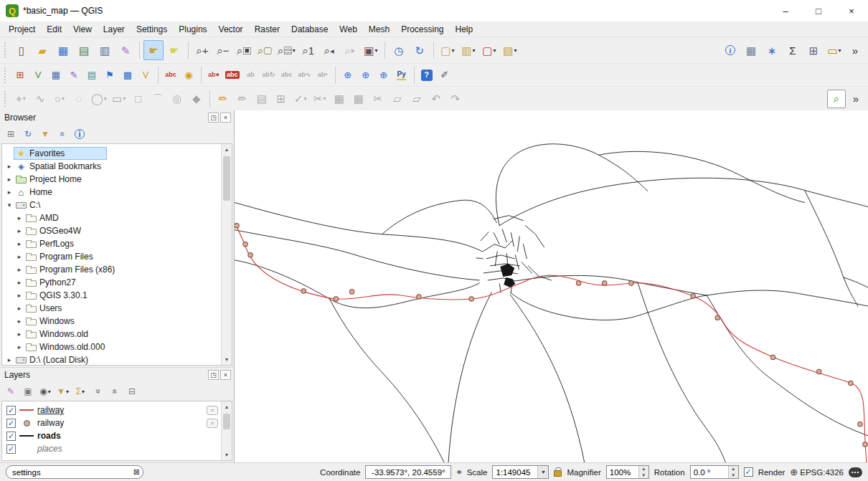 The height and width of the screenshot is (481, 868). Describe the element at coordinates (22, 50) in the screenshot. I see `new-project-button: ▯` at that location.